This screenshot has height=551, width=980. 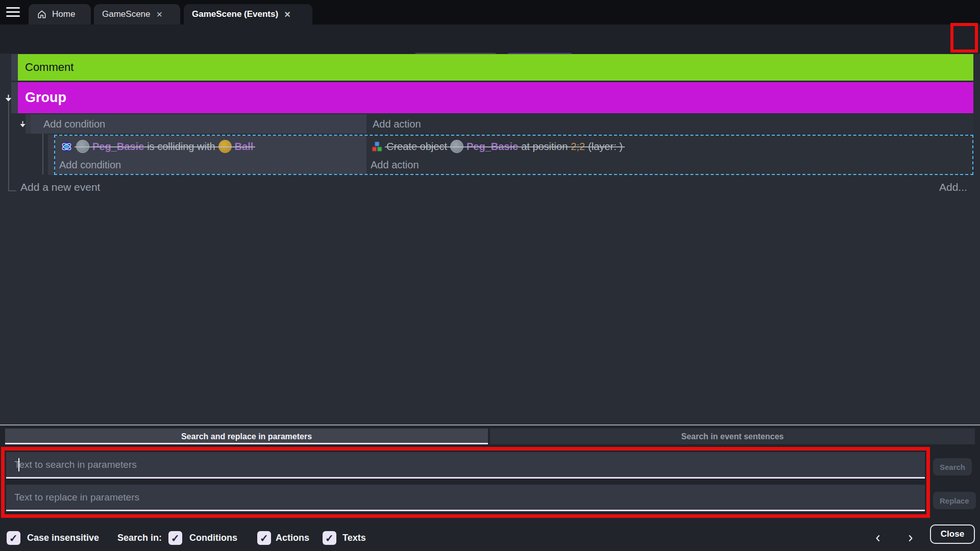 What do you see at coordinates (63, 14) in the screenshot?
I see `tab-home-label: Home` at bounding box center [63, 14].